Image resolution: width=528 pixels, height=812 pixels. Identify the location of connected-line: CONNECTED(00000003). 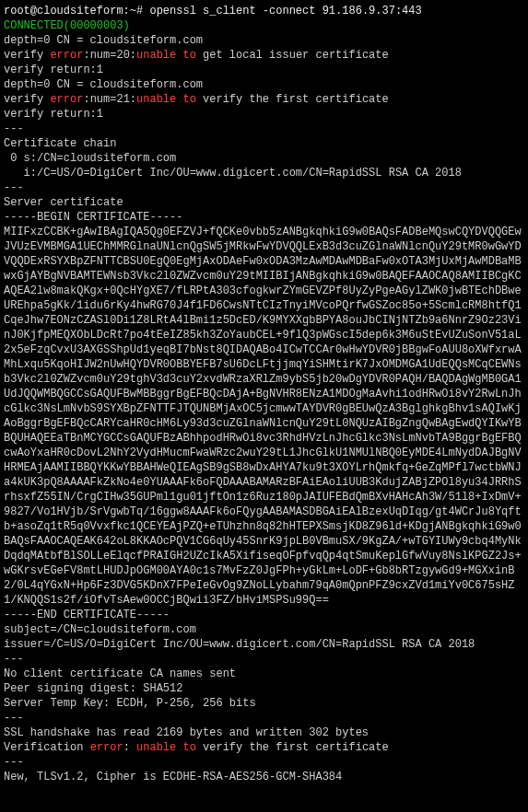
(264, 26).